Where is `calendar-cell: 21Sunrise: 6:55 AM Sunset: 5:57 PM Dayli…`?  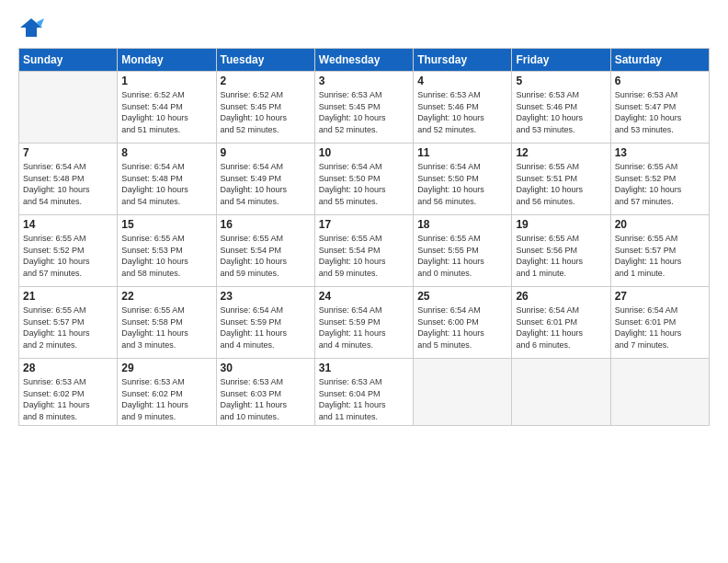 calendar-cell: 21Sunrise: 6:55 AM Sunset: 5:57 PM Dayli… is located at coordinates (68, 323).